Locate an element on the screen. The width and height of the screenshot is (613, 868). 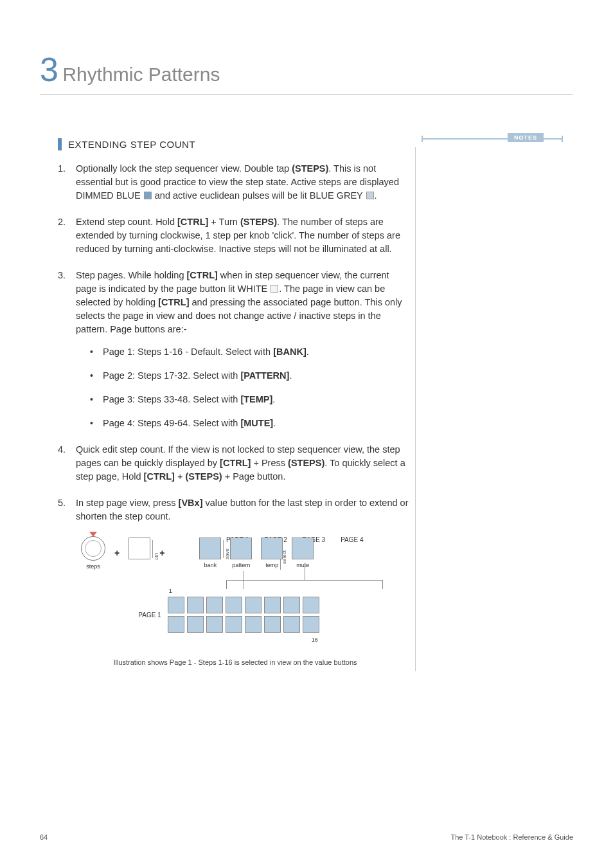
page1-side-label: PAGE 1 is located at coordinates (149, 615).